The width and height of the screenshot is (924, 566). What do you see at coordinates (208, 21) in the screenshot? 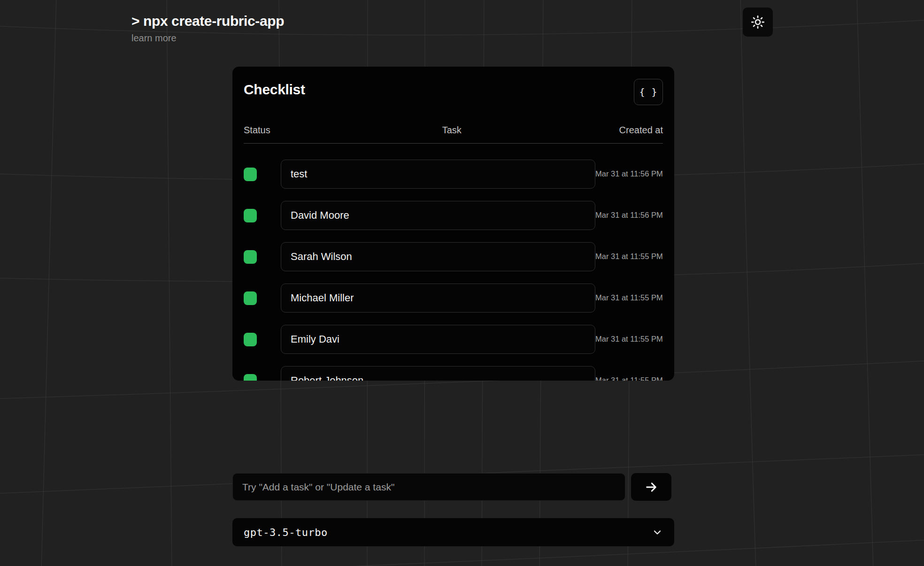
I see `page-title: > npx create-rubric-app` at bounding box center [208, 21].